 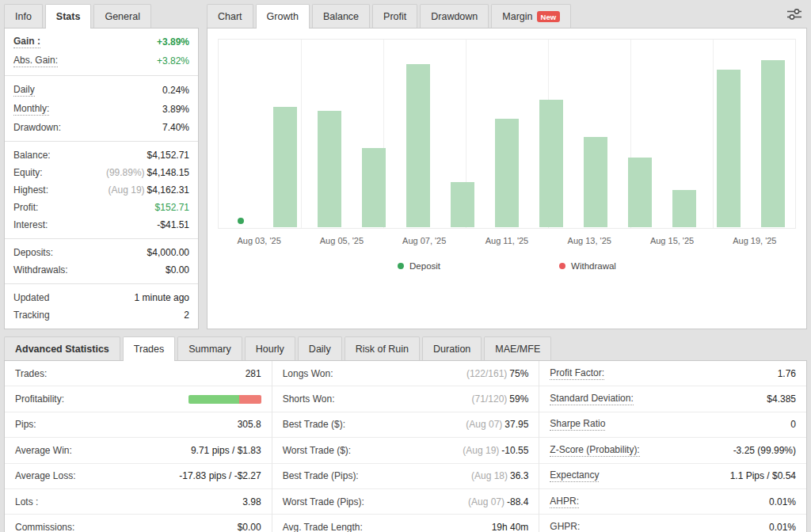 I want to click on tab-general: General, so click(x=122, y=16).